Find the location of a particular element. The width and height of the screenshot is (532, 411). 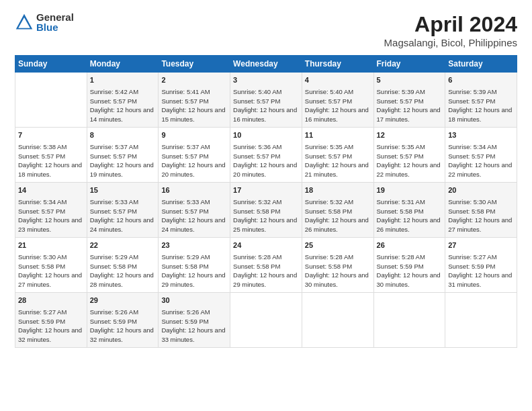

day-number: 6 is located at coordinates (481, 81).